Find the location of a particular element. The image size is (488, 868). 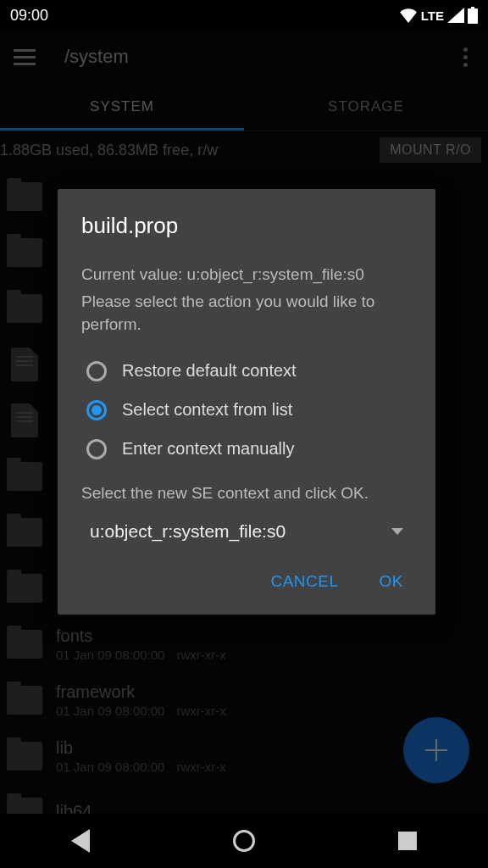

cancel-button: CANCEL is located at coordinates (304, 581).